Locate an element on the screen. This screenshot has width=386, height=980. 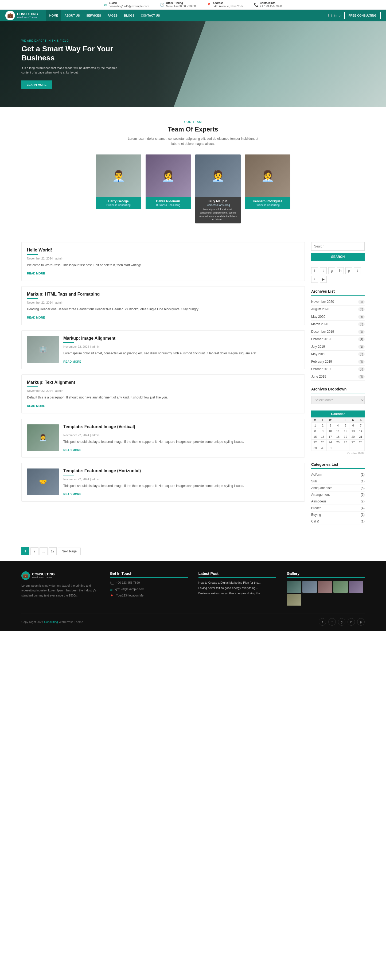
calendar-day: 29 is located at coordinates (315, 448).